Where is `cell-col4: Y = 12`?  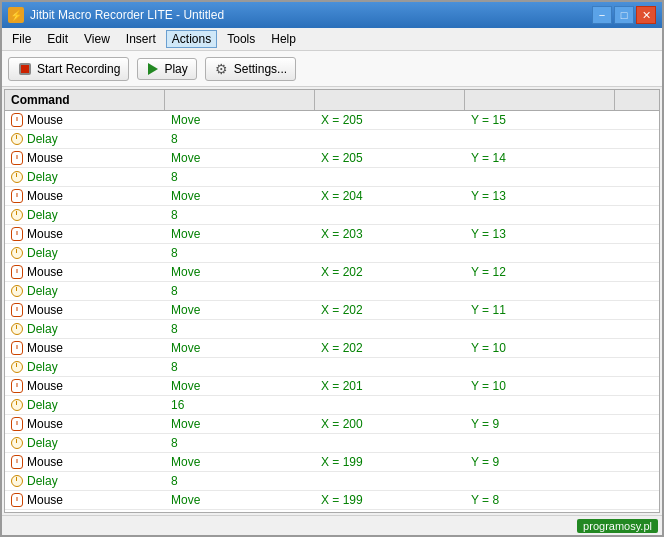 cell-col4: Y = 12 is located at coordinates (540, 272).